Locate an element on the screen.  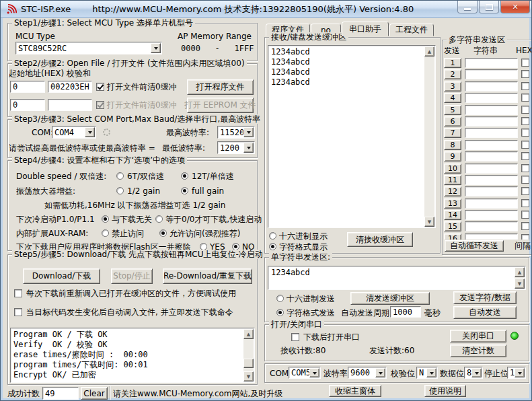
radio-full-gain is located at coordinates (184, 191).